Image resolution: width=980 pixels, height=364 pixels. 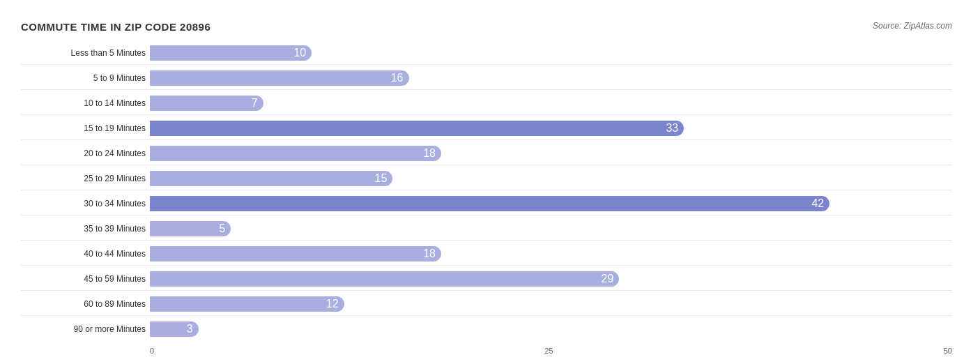 What do you see at coordinates (381, 179) in the screenshot?
I see `bar-value: 15` at bounding box center [381, 179].